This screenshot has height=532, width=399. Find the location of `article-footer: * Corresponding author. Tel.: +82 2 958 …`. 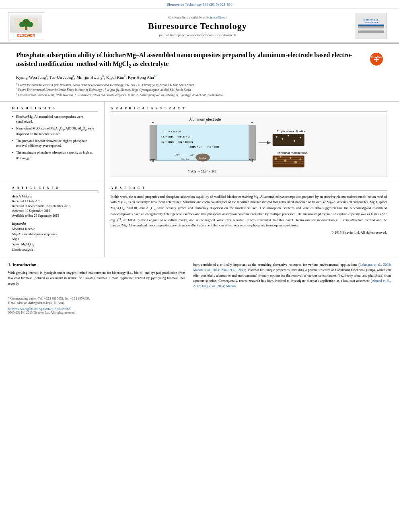

article-footer: * Corresponding author. Tel.: +82 2 958 … is located at coordinates (200, 306).